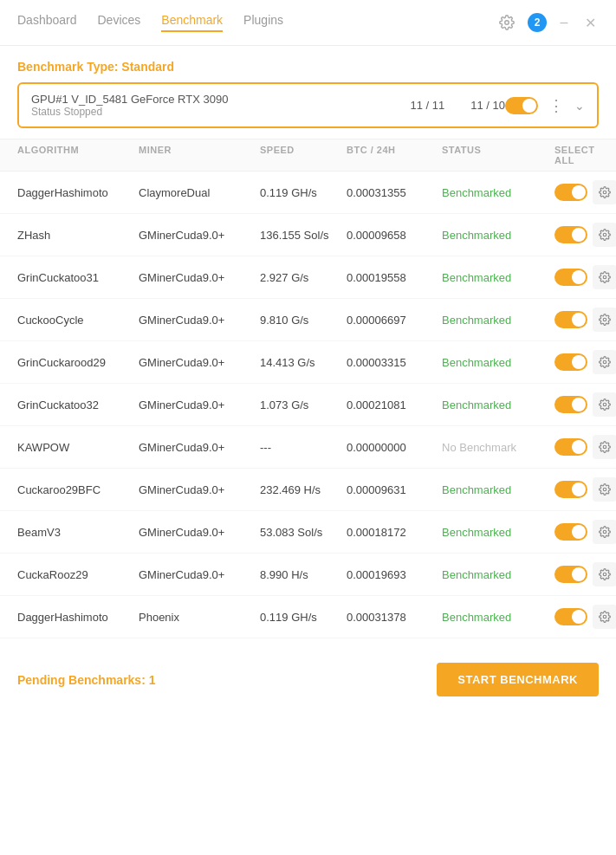 This screenshot has width=616, height=855. I want to click on tab-plugins: Plugins, so click(263, 23).